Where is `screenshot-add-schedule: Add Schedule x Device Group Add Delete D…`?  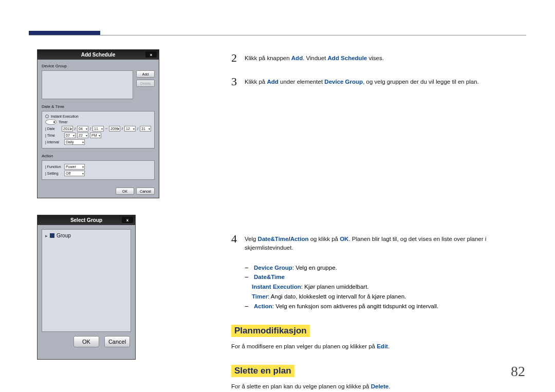
screenshot-add-schedule: Add Schedule x Device Group Add Delete D… is located at coordinates (98, 124).